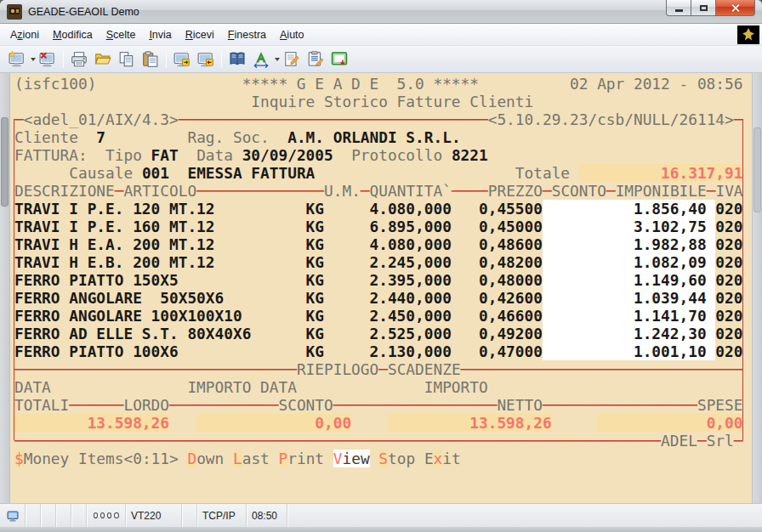 This screenshot has width=762, height=532. What do you see at coordinates (160, 35) in the screenshot?
I see `menu-item-invia: Invia` at bounding box center [160, 35].